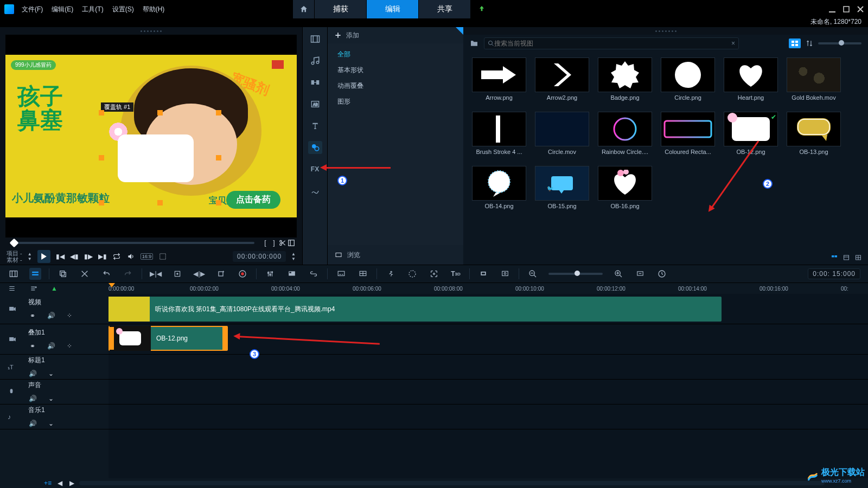  I want to click on thumb-ob15: 🐦OB-15.png, so click(562, 191).